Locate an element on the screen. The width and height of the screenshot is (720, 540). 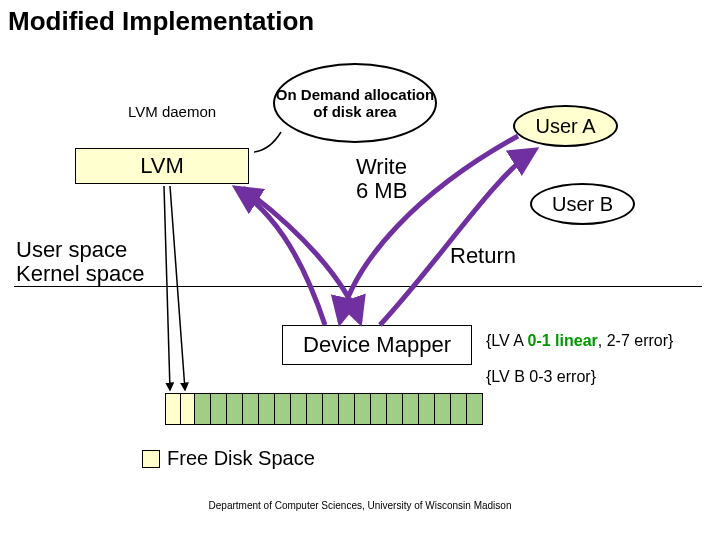
slide-title: Modified Implementation is located at coordinates (161, 22).